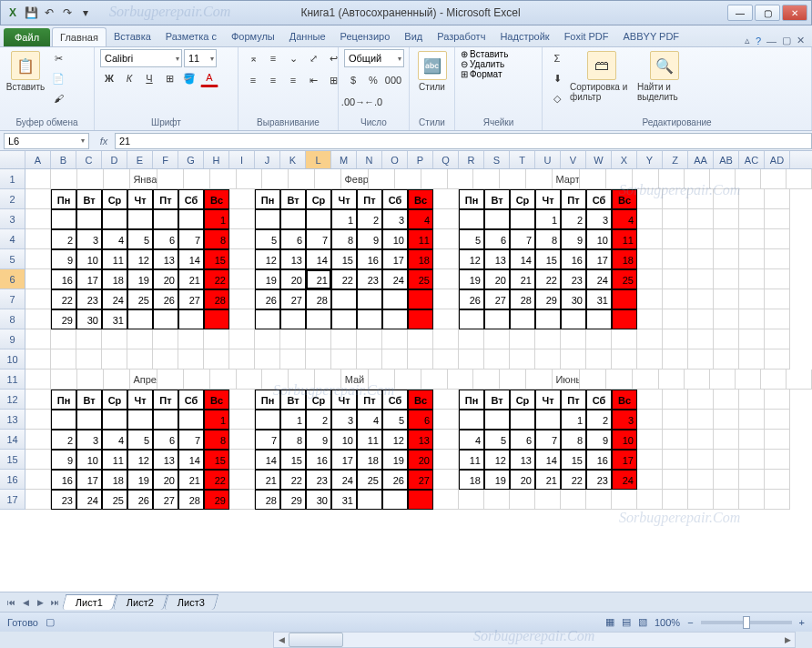 Image resolution: width=812 pixels, height=648 pixels. I want to click on cell-Y1, so click(672, 179).